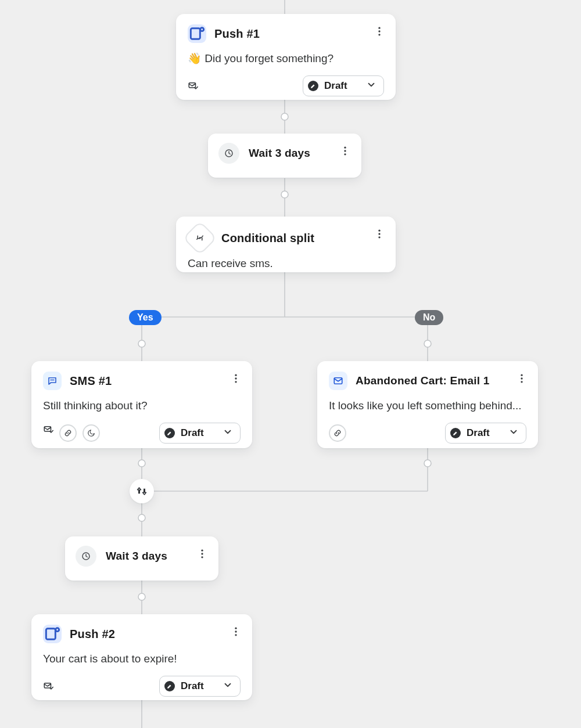 This screenshot has height=728, width=581. I want to click on card-body: Your cart is about to expire!, so click(142, 659).